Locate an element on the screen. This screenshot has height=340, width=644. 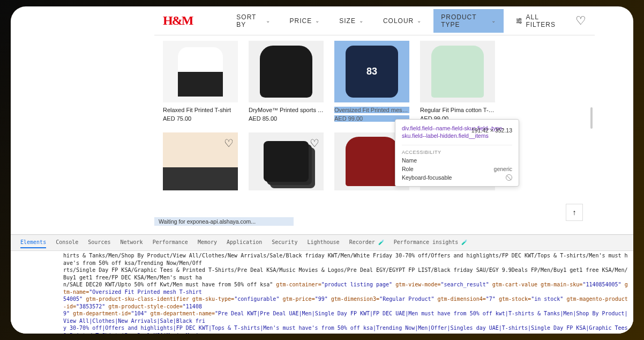
tooltip-keyboard-label: Keyboard-focusable is located at coordinates (426, 178).